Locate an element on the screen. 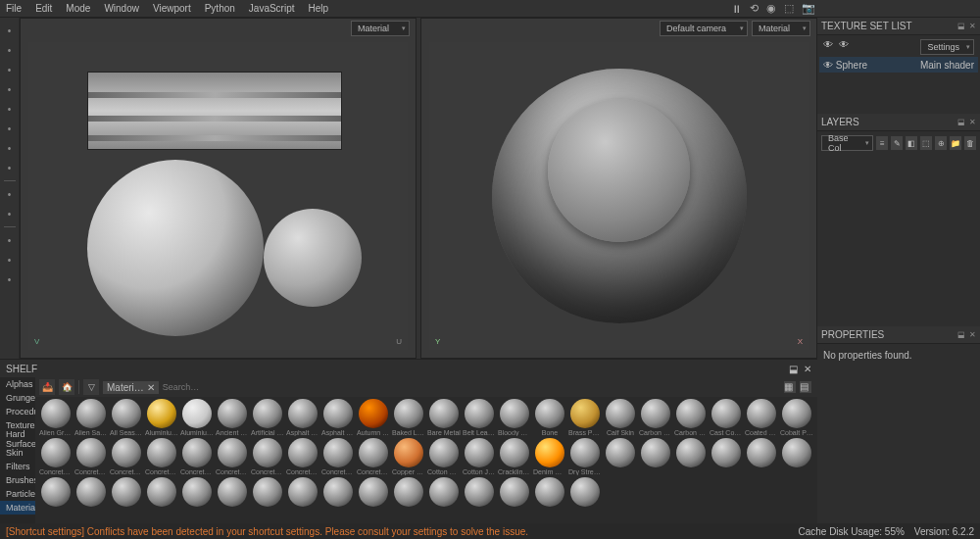 Image resolution: width=980 pixels, height=539 pixels. layer-tool-3: ⬚ is located at coordinates (926, 143).